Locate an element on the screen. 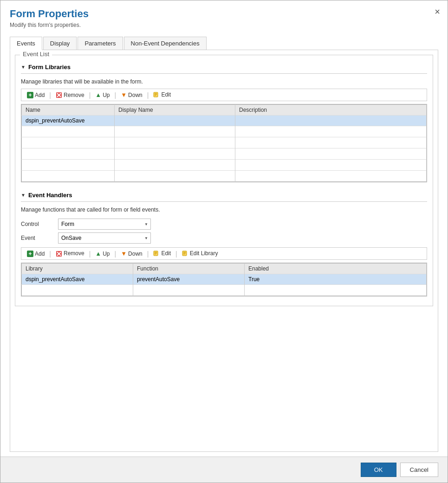  col-enabled: Enabled is located at coordinates (336, 269).